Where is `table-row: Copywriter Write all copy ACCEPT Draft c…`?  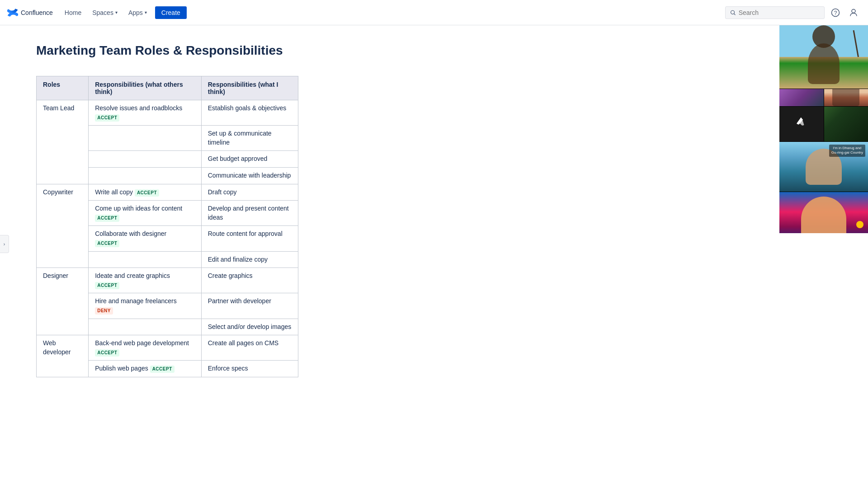 table-row: Copywriter Write all copy ACCEPT Draft c… is located at coordinates (167, 192).